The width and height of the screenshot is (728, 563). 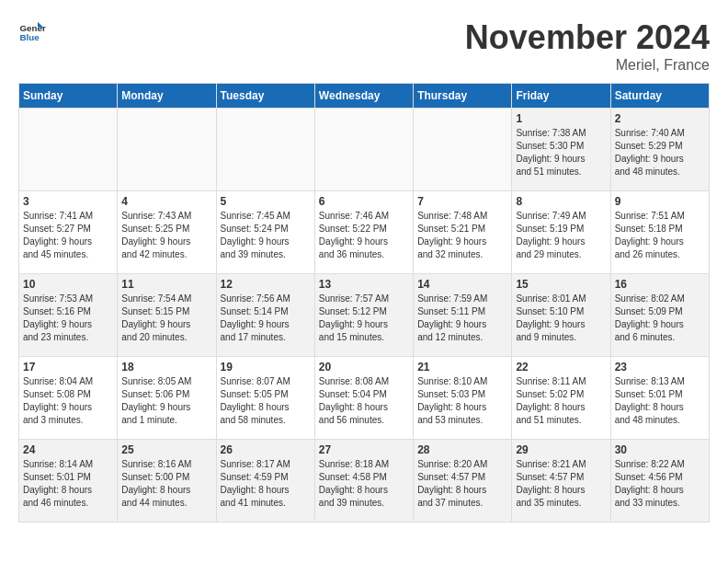 What do you see at coordinates (587, 65) in the screenshot?
I see `location-title: Meriel, France` at bounding box center [587, 65].